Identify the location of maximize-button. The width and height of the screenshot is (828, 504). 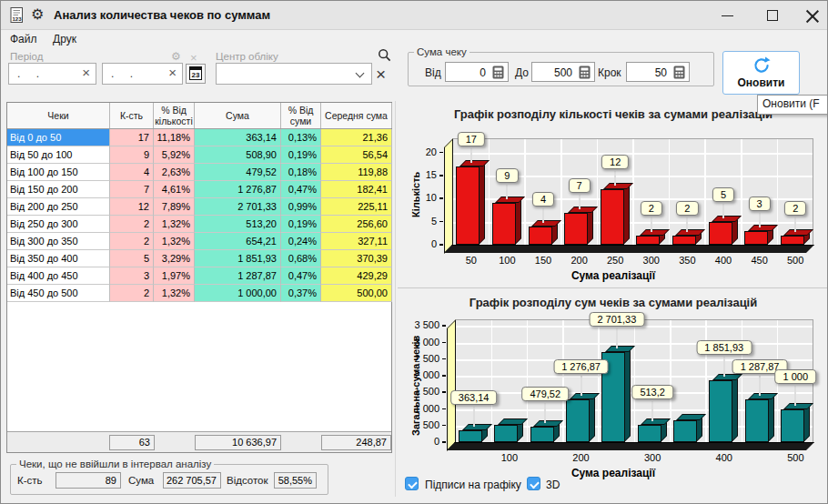
(772, 15).